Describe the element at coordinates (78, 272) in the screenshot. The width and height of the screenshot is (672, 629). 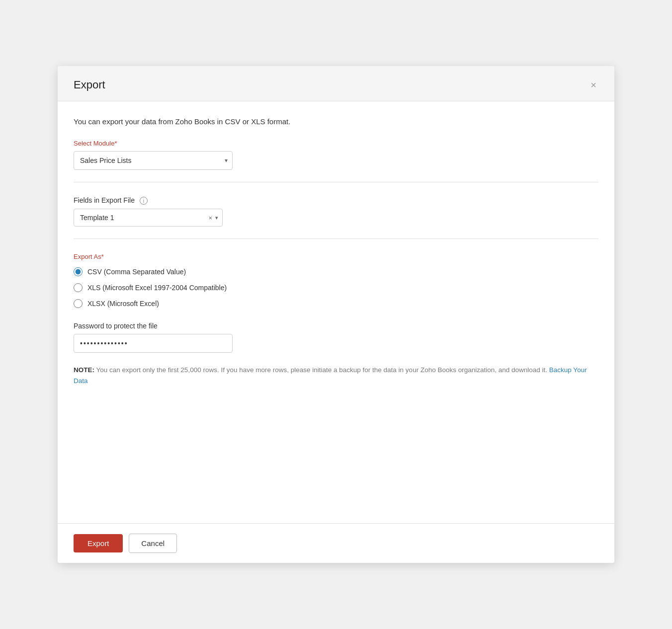
I see `radio-csv` at that location.